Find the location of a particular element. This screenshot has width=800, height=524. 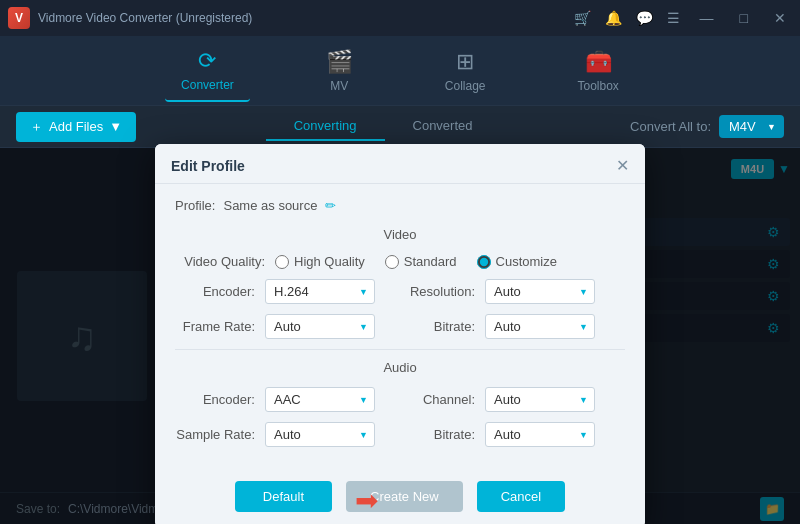

default-button: Default is located at coordinates (284, 496).